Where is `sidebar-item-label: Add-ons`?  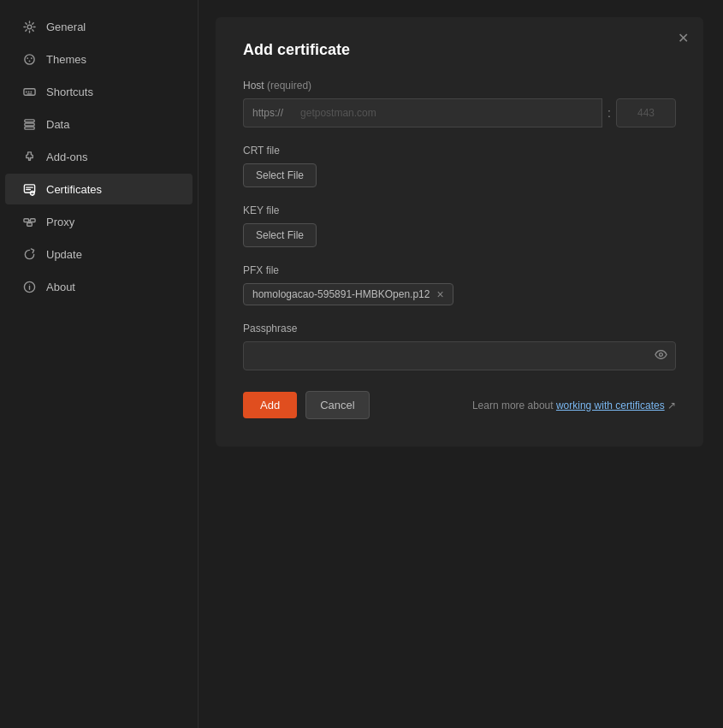
sidebar-item-label: Add-ons is located at coordinates (67, 157).